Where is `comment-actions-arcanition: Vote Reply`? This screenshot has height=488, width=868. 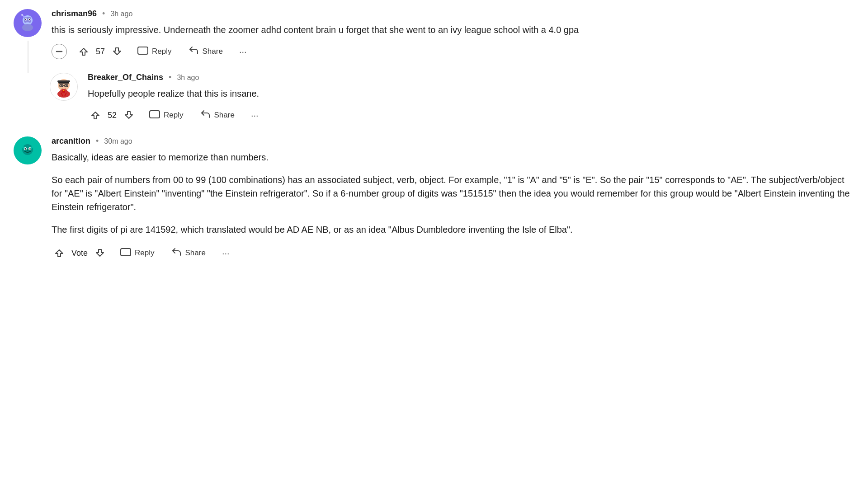
comment-actions-arcanition: Vote Reply is located at coordinates (453, 253).